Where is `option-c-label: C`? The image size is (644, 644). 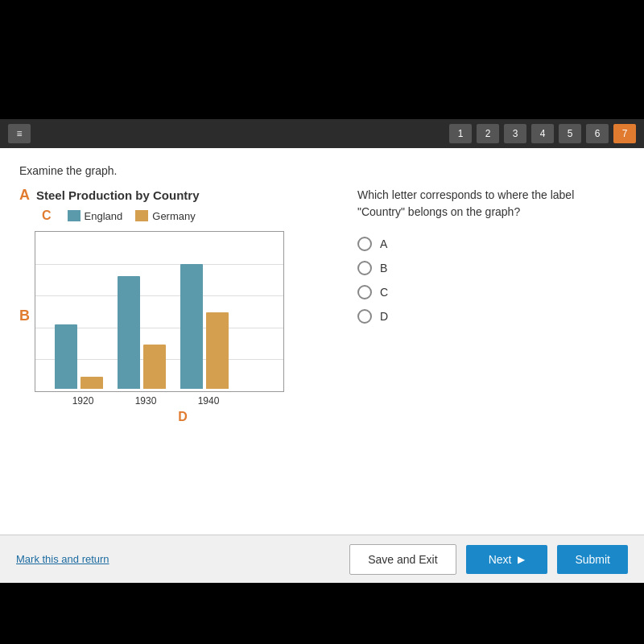 option-c-label: C is located at coordinates (384, 292).